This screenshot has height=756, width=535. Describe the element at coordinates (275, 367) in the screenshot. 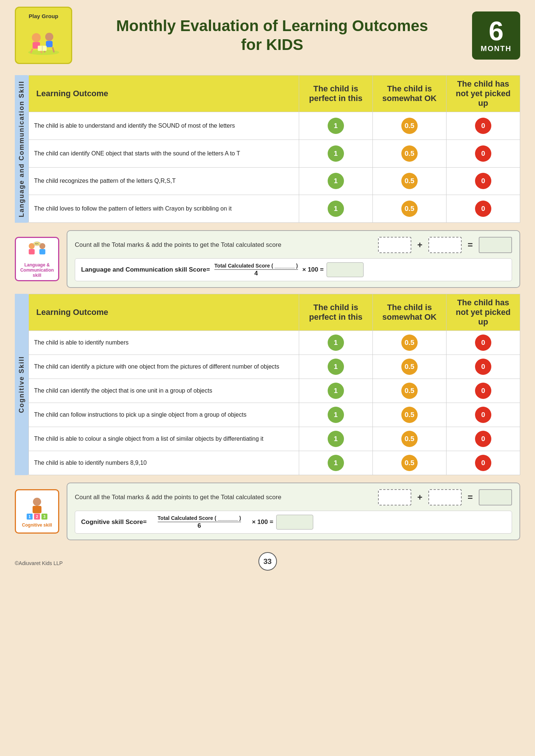

I see `cognitive-table-row: The child can identify a picture with on…` at that location.